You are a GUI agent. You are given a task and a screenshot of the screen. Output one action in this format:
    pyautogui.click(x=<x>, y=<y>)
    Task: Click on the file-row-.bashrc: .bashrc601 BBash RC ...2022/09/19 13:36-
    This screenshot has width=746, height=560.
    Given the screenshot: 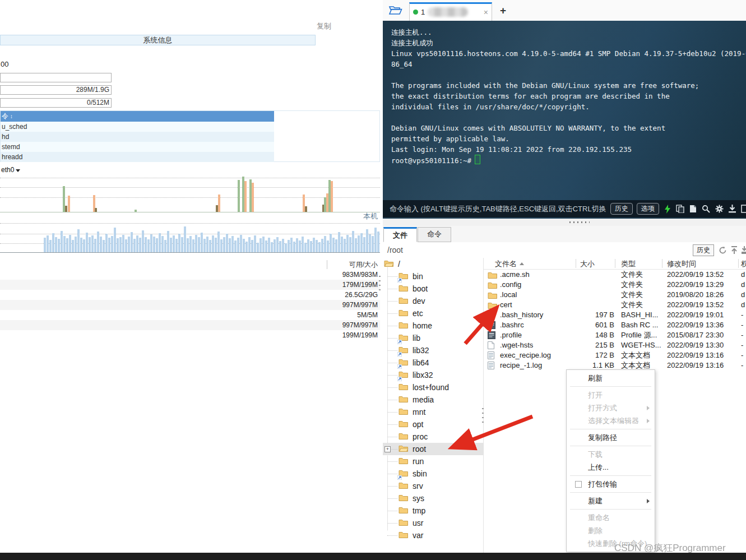 What is the action you would take?
    pyautogui.click(x=615, y=325)
    